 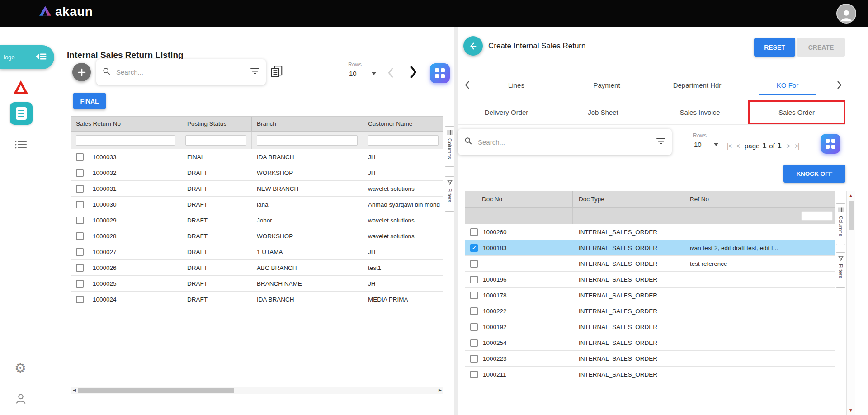 What do you see at coordinates (391, 73) in the screenshot?
I see `prev-page-button` at bounding box center [391, 73].